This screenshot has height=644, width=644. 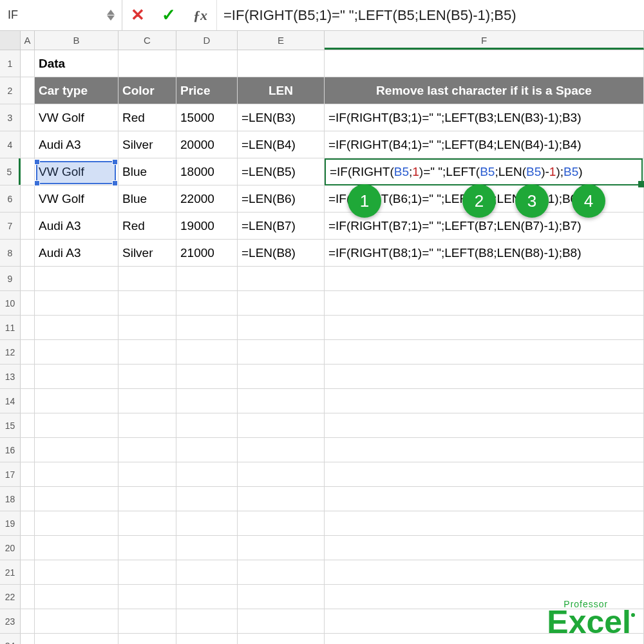 What do you see at coordinates (10, 450) in the screenshot?
I see `row-header: 16` at bounding box center [10, 450].